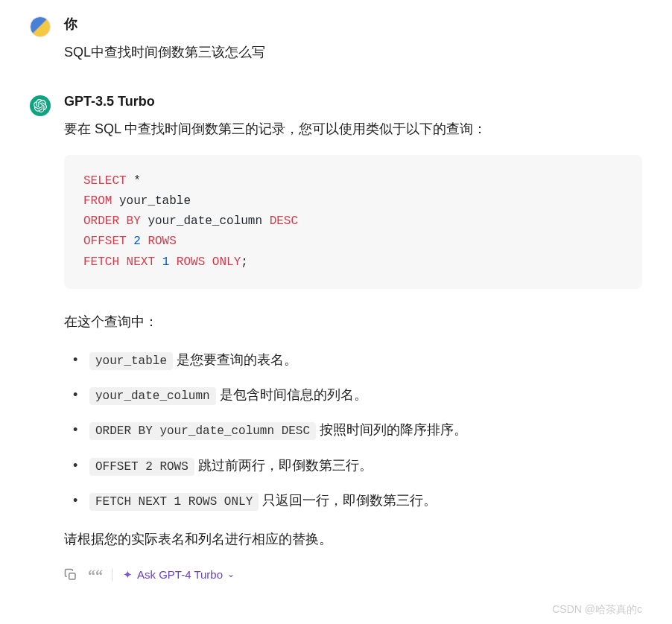  Describe the element at coordinates (353, 539) in the screenshot. I see `bot-outro: 请根据您的实际表名和列名进行相应的替换。` at that location.